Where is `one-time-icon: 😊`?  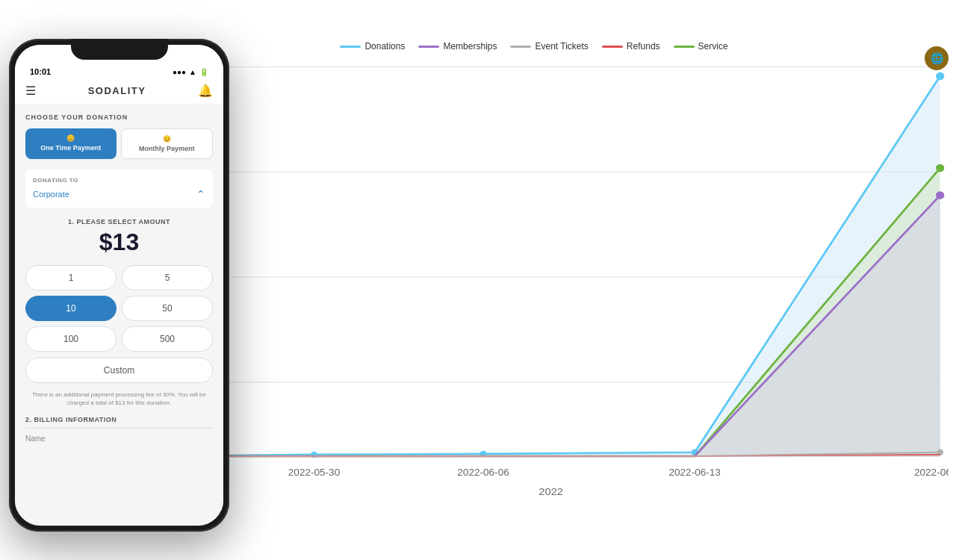 one-time-icon: 😊 is located at coordinates (70, 138).